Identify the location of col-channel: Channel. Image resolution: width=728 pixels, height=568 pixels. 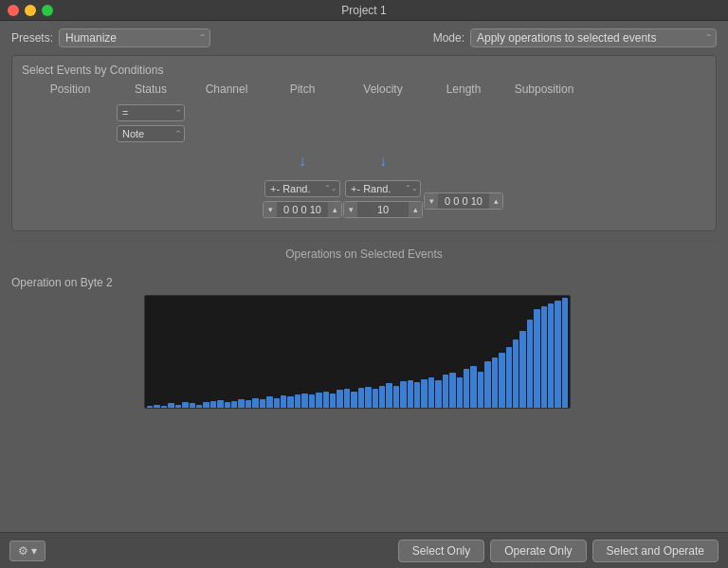
(227, 89).